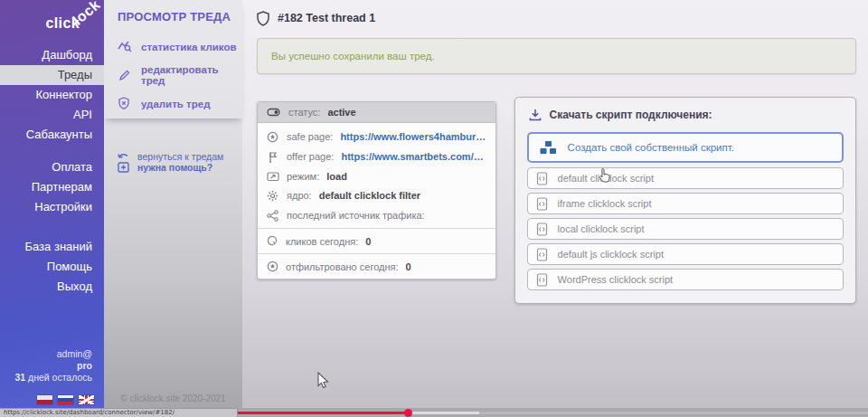 The width and height of the screenshot is (868, 417). I want to click on status-row-offer-page: offer page: https://www.smartbets.com/fo…, so click(376, 156).